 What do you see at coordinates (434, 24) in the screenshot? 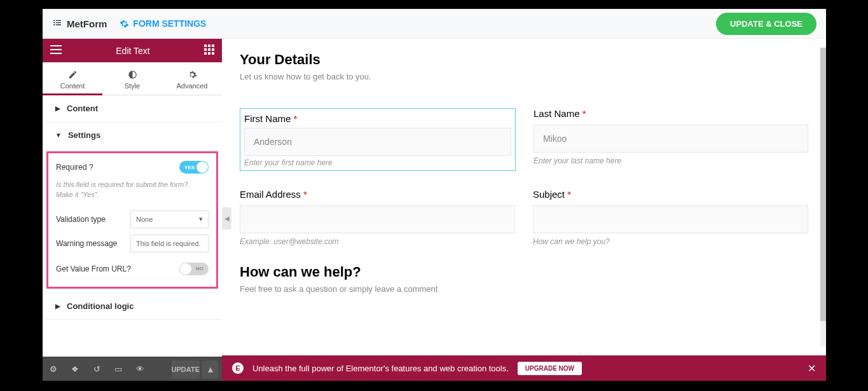
I see `topbar: MetForm FORM SETTINGS UPDATE & CLOSE` at bounding box center [434, 24].